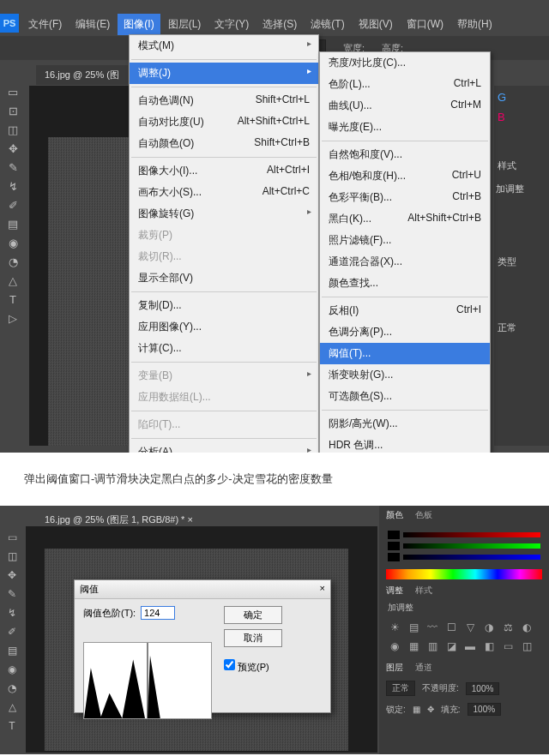  What do you see at coordinates (224, 46) in the screenshot?
I see `menu-item: 模式(M)` at bounding box center [224, 46].